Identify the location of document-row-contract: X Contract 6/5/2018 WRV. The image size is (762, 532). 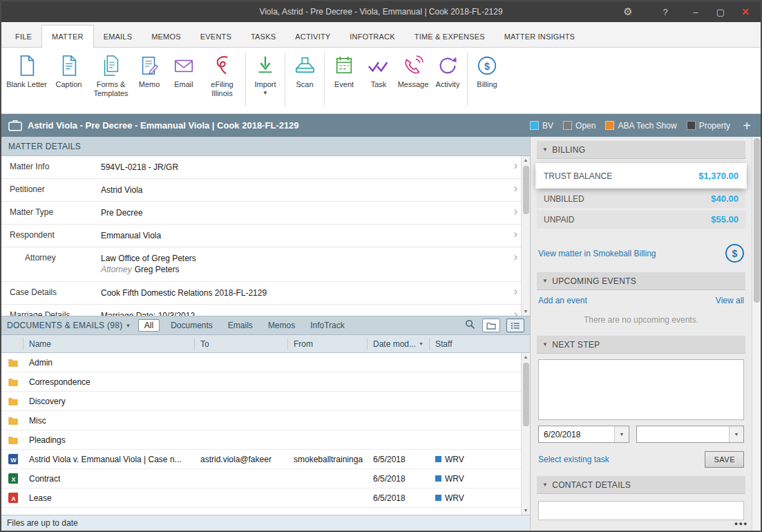
(265, 479).